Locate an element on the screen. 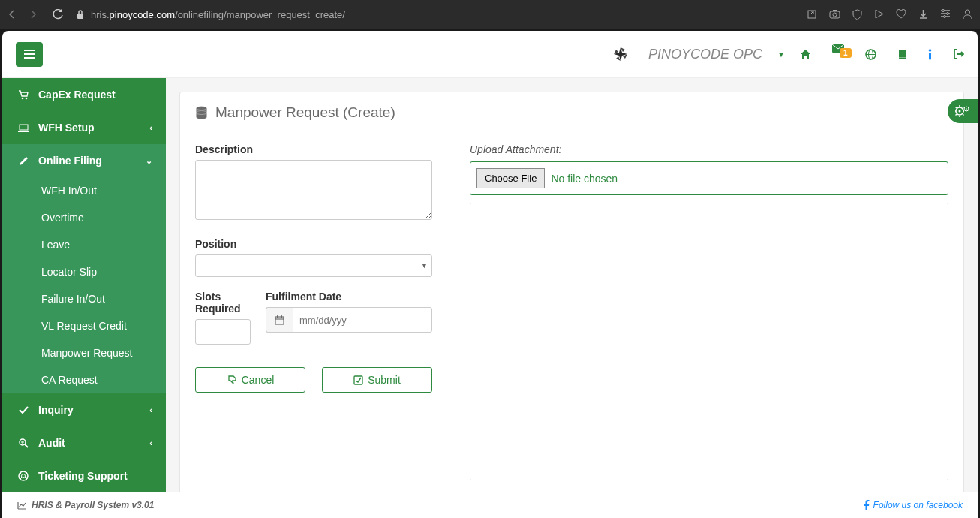  sidebar-item-ticketing-support: Ticketing Support is located at coordinates (84, 476).